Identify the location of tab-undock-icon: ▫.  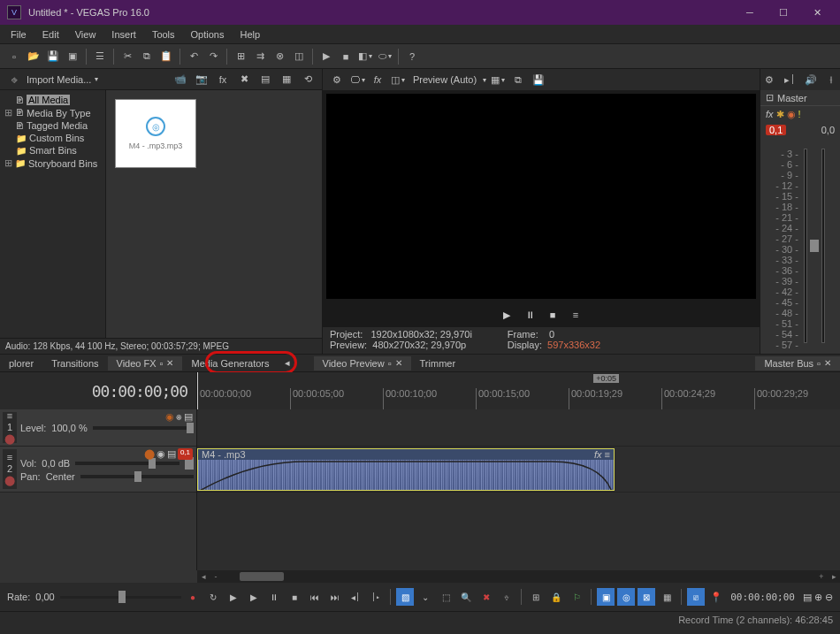
(162, 363).